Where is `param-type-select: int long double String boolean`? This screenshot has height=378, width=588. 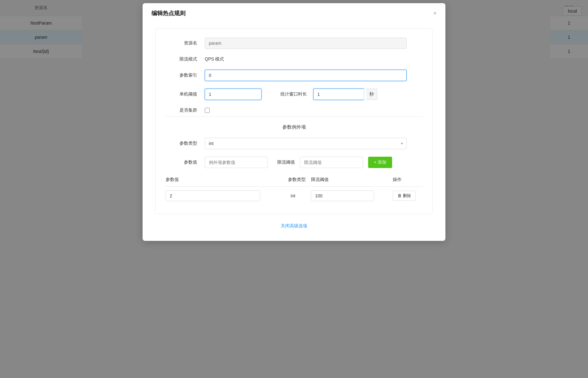
param-type-select: int long double String boolean is located at coordinates (306, 143).